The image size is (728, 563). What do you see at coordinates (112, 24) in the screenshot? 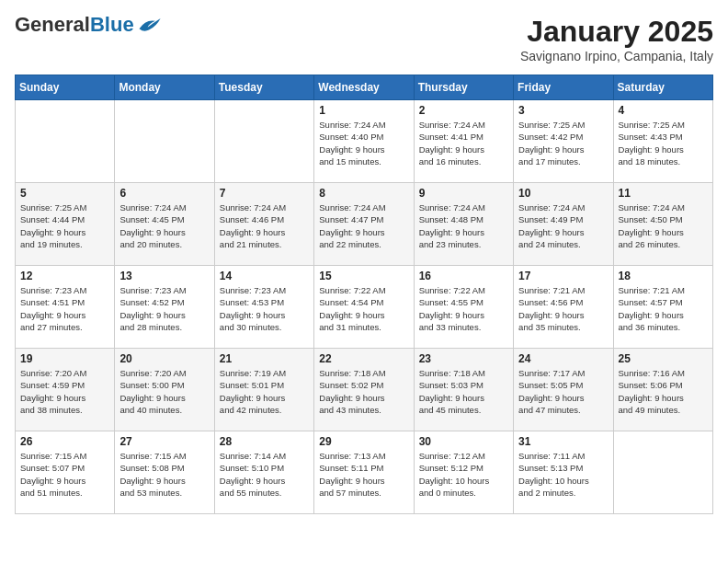
I see `logo-blue-text: Blue` at bounding box center [112, 24].